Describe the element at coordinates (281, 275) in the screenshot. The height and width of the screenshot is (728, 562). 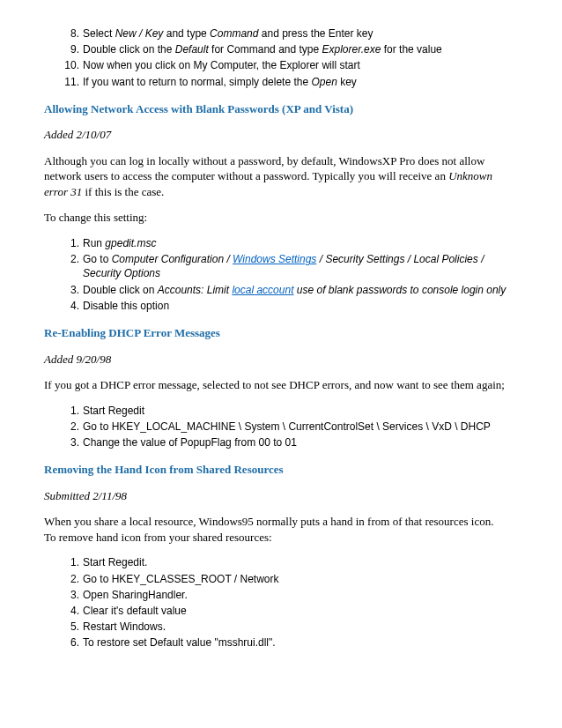
I see `section1-list: 1.Run gpedit.msc 2.Go to Computer Config…` at that location.